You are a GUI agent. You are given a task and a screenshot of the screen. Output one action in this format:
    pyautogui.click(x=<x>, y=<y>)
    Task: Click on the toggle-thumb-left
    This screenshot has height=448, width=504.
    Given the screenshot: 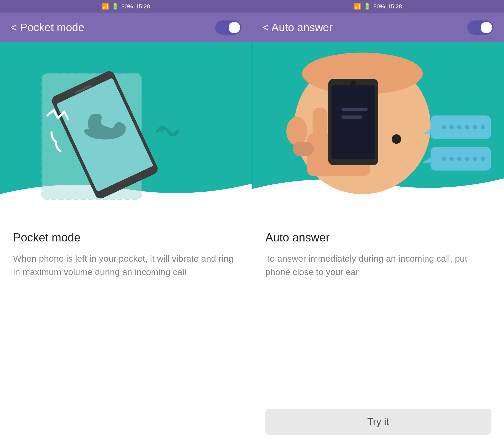 What is the action you would take?
    pyautogui.click(x=234, y=28)
    